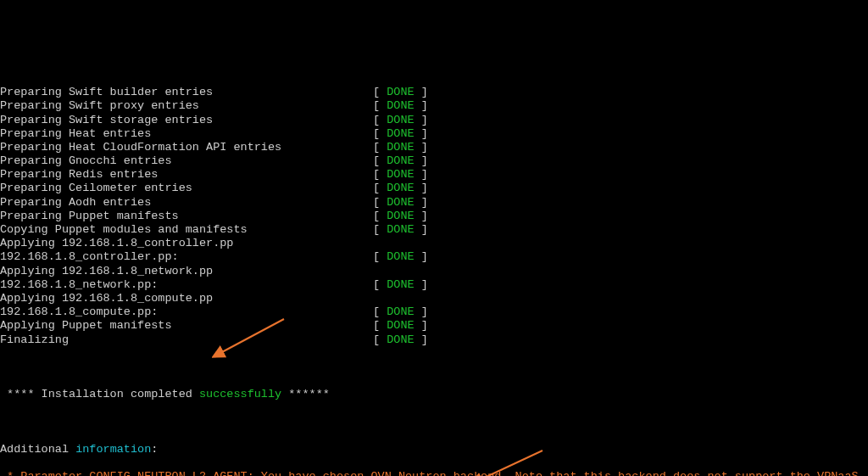  What do you see at coordinates (434, 92) in the screenshot?
I see `status-row: Preparing Swift builder entries[ DONE ]` at bounding box center [434, 92].